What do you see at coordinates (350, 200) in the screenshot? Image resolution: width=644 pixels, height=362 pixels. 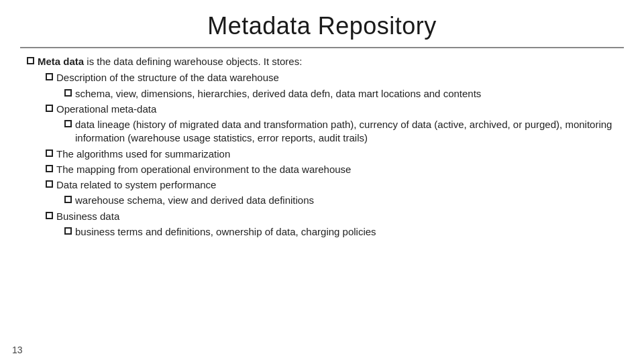 I see `bullet-text-l3-3: warehouse schema, view and derived data …` at bounding box center [350, 200].